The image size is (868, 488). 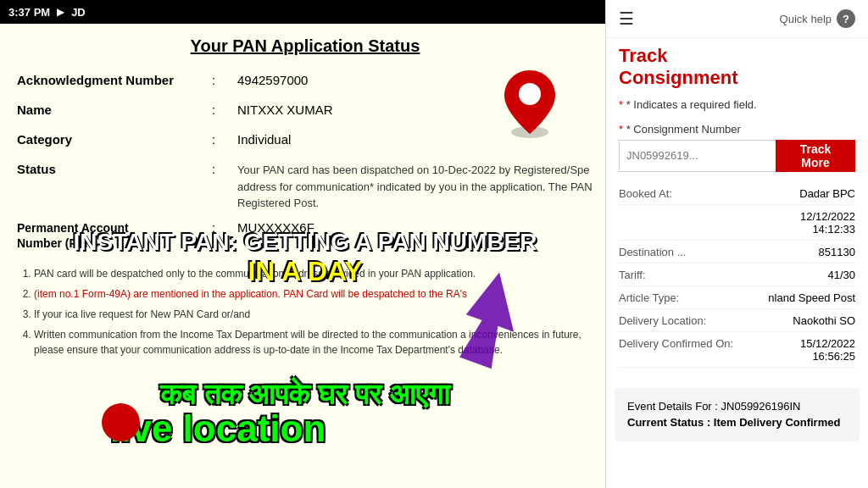 What do you see at coordinates (737, 105) in the screenshot?
I see `required-note: * * Indicates a required field.` at bounding box center [737, 105].